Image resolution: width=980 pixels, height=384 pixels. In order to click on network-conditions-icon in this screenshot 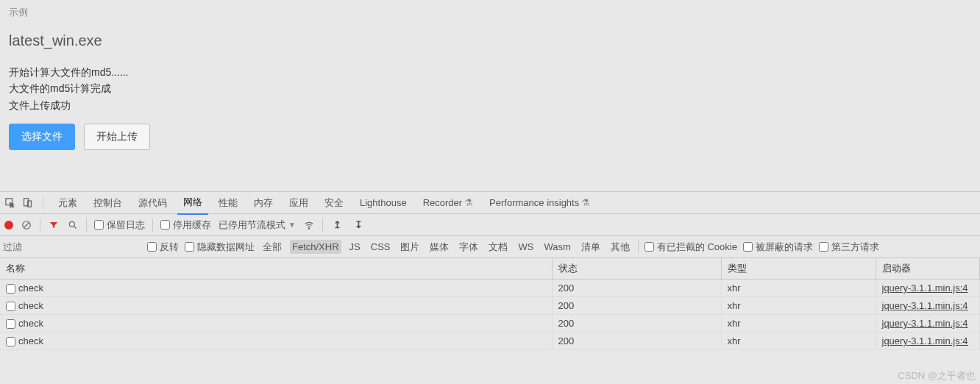, I will do `click(309, 225)`.